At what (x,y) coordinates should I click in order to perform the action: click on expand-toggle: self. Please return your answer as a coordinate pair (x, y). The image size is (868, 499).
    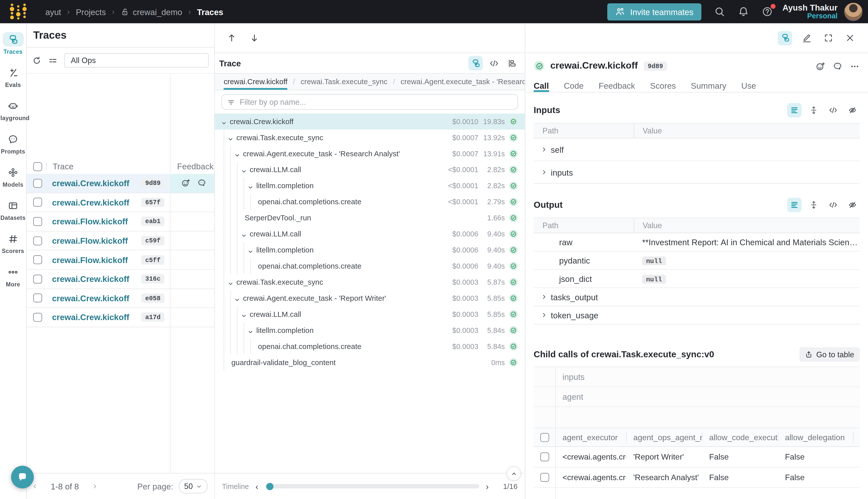
    Looking at the image, I should click on (553, 149).